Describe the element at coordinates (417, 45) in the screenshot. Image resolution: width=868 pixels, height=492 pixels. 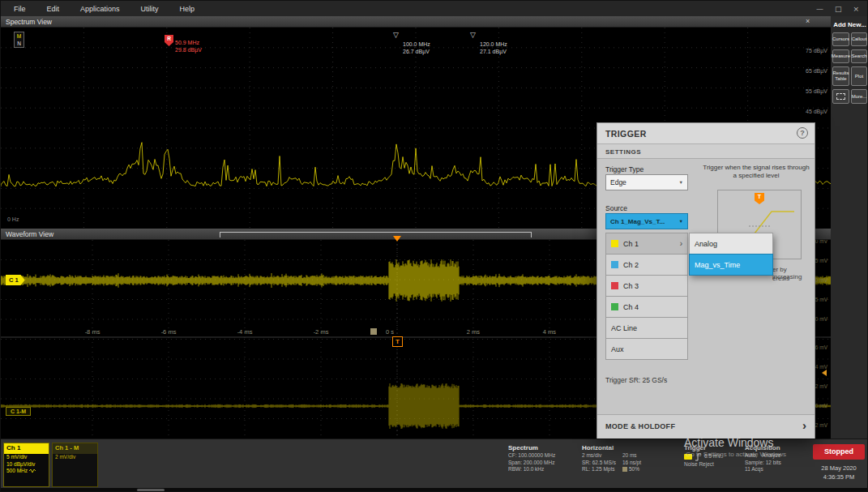
I see `marker-v1-frequency: 100.0 MHz` at that location.